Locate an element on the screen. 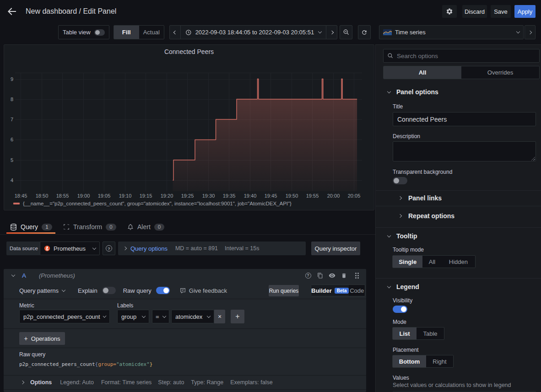  collapse-query-icon is located at coordinates (13, 274).